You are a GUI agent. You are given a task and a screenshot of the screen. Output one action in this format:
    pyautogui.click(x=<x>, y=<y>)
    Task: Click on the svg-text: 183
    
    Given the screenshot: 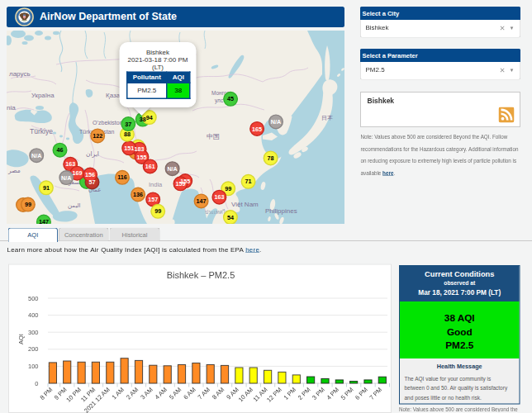 What is the action you would take?
    pyautogui.click(x=140, y=149)
    